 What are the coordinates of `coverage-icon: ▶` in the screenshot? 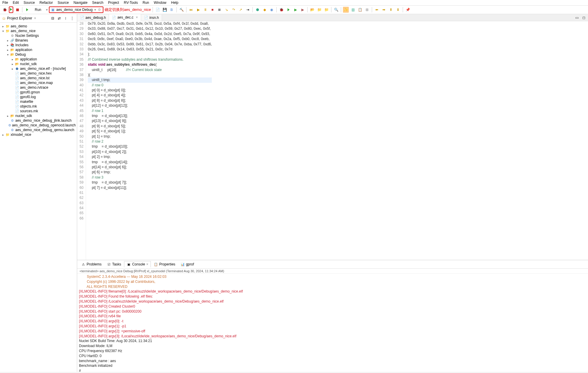 It's located at (295, 10).